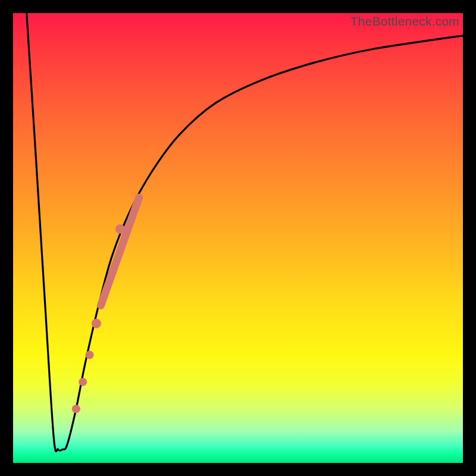  I want to click on marker-stroke, so click(120, 251).